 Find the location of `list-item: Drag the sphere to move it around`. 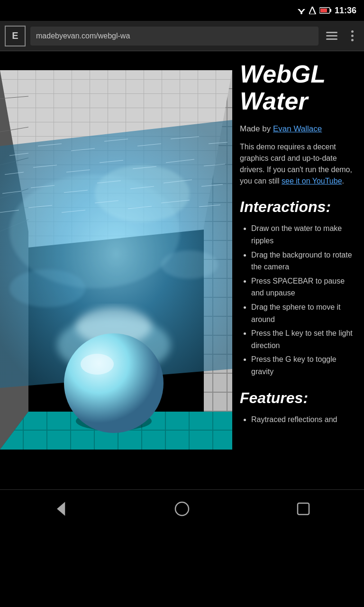

list-item: Drag the sphere to move it around is located at coordinates (304, 313).